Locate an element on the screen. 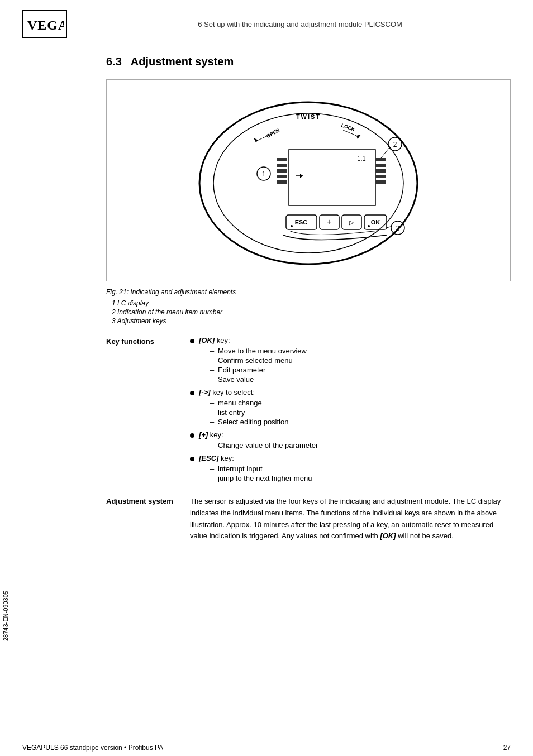  key-plus-item: [+] key: Change value of the parameter is located at coordinates (350, 441).